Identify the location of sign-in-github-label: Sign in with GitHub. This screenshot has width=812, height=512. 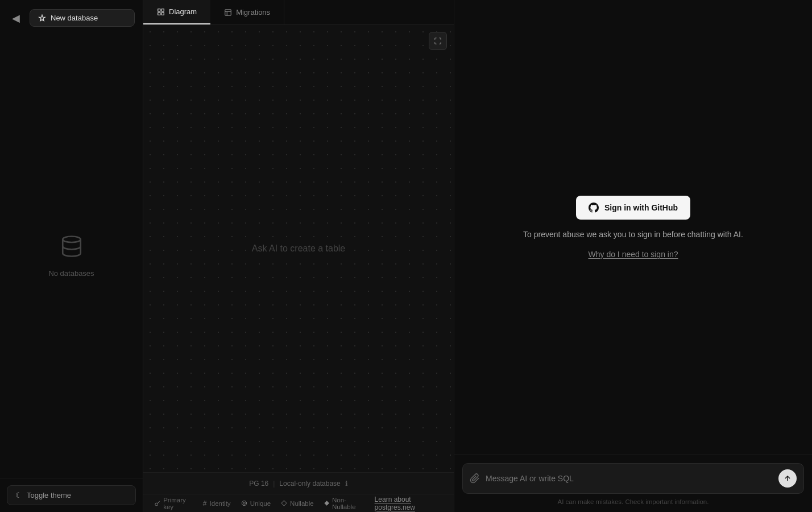
(641, 208).